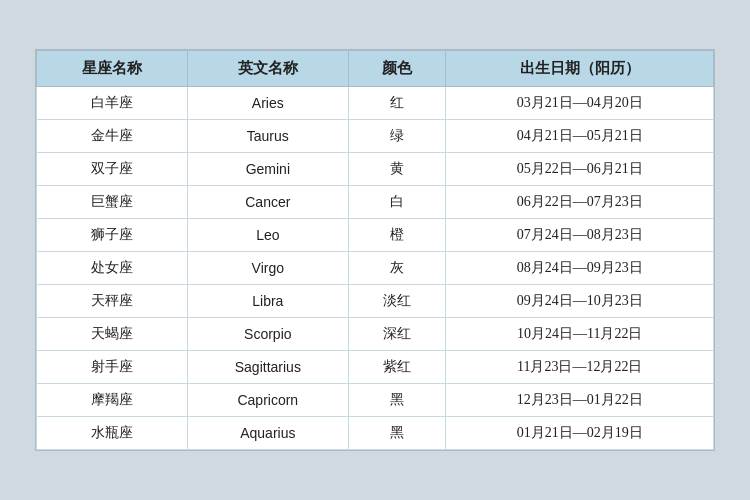 The image size is (750, 500). I want to click on cell-en-name: Taurus, so click(268, 136).